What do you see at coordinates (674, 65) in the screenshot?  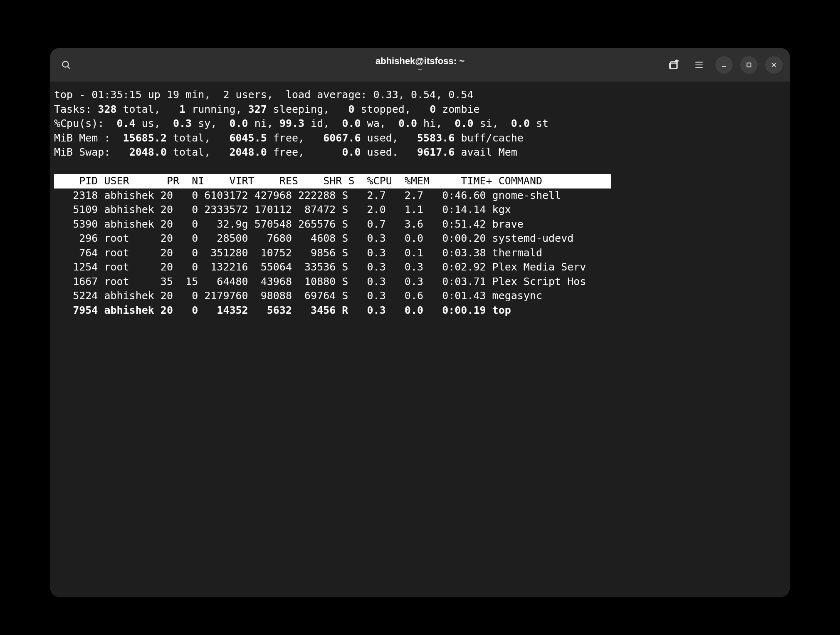 I see `new-tab-icon` at bounding box center [674, 65].